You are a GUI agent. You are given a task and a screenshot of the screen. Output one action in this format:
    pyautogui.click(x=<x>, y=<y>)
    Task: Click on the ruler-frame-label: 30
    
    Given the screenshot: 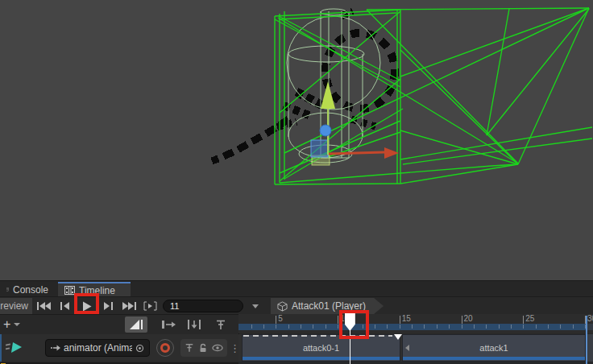 What is the action you would take?
    pyautogui.click(x=590, y=319)
    